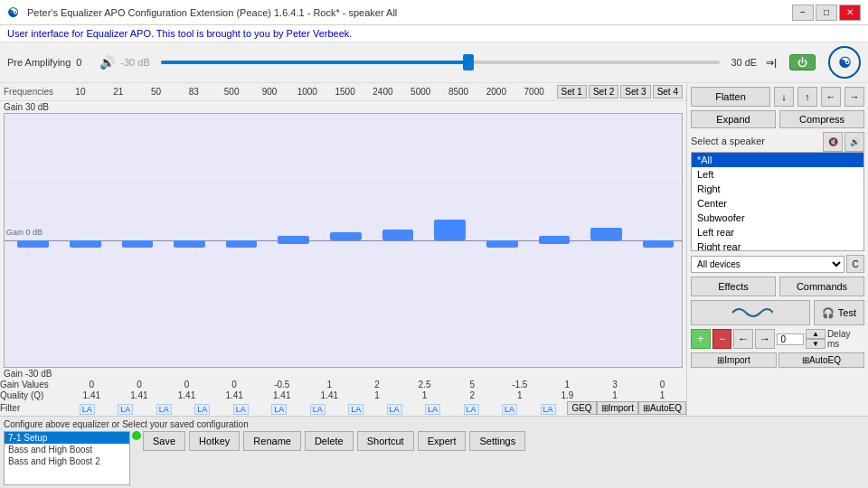 Image resolution: width=868 pixels, height=488 pixels. What do you see at coordinates (854, 97) in the screenshot?
I see `right-arrow-icon: →` at bounding box center [854, 97].